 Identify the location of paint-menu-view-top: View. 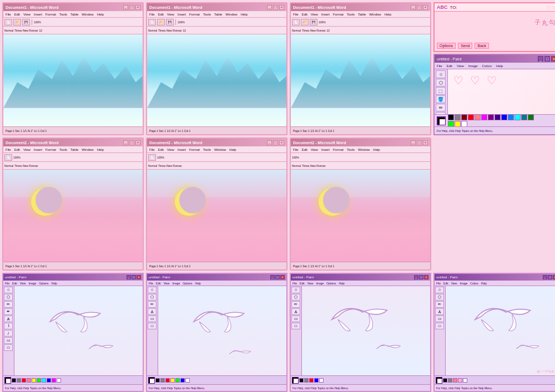
(461, 66).